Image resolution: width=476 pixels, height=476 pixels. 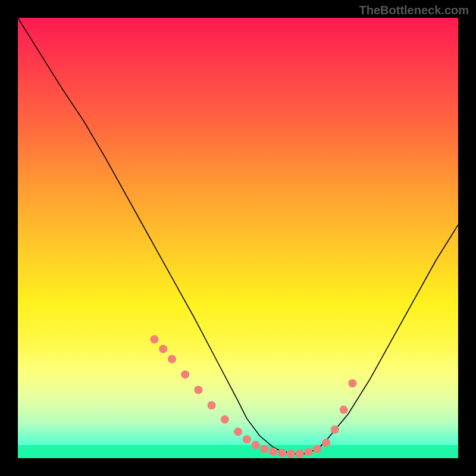 I want to click on marker-dots-group, so click(x=253, y=396).